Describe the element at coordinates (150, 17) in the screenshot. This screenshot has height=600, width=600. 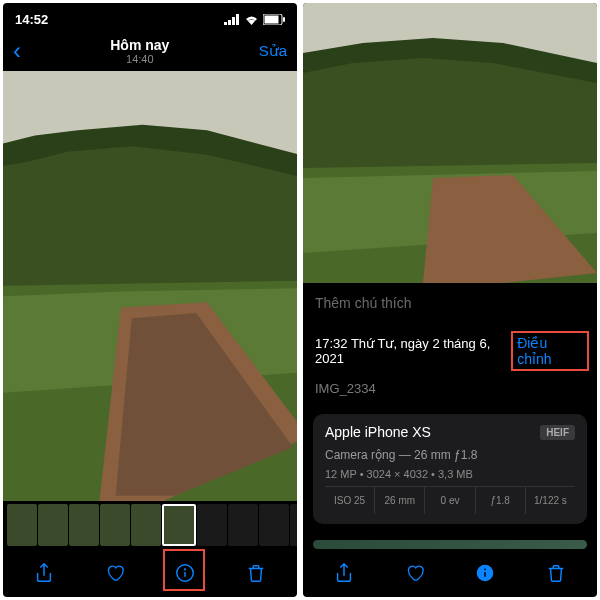
I see `status-bar: 14:52` at that location.